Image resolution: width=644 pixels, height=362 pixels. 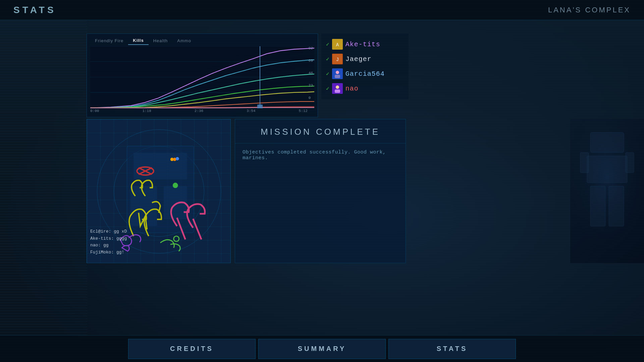 What do you see at coordinates (352, 88) in the screenshot?
I see `player-name-4: nao` at bounding box center [352, 88].